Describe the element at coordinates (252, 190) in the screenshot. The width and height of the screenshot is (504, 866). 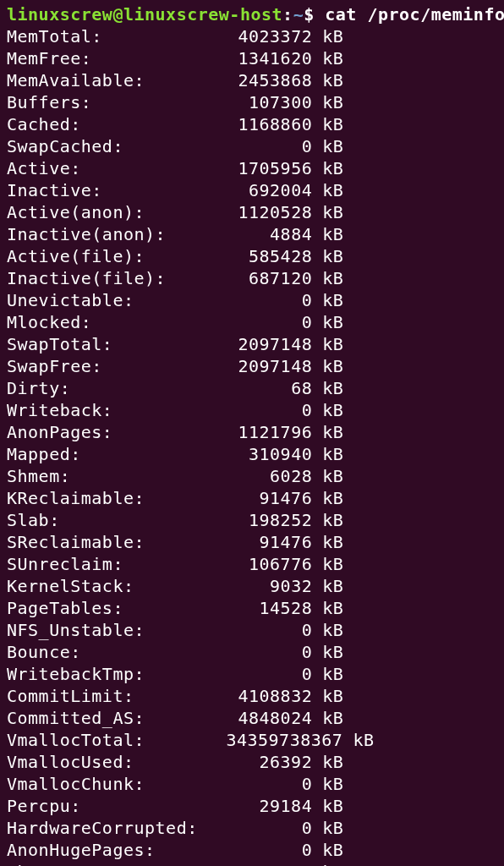
I see `meminfo-row: Inactive:692004kB` at that location.